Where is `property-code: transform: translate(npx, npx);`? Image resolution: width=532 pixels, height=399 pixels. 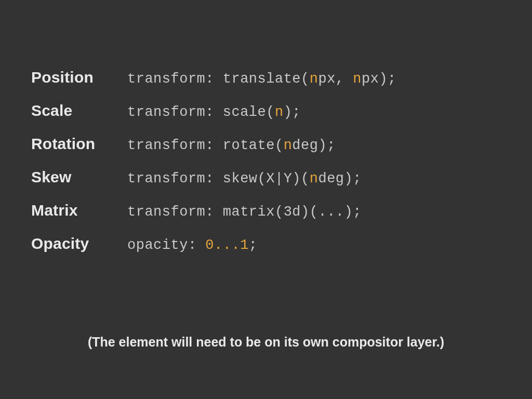
property-code: transform: translate(npx, npx); is located at coordinates (262, 79).